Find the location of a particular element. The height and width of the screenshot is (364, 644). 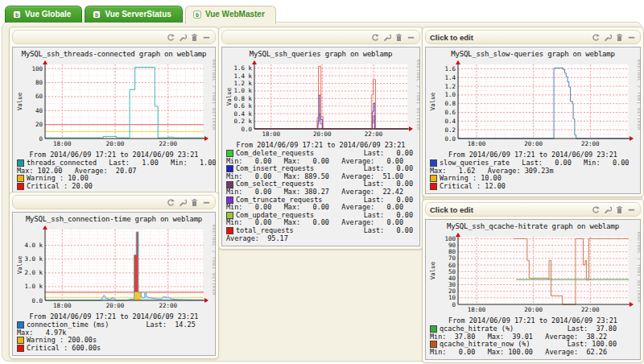

svg-text: 0.6 is located at coordinates (450, 113).